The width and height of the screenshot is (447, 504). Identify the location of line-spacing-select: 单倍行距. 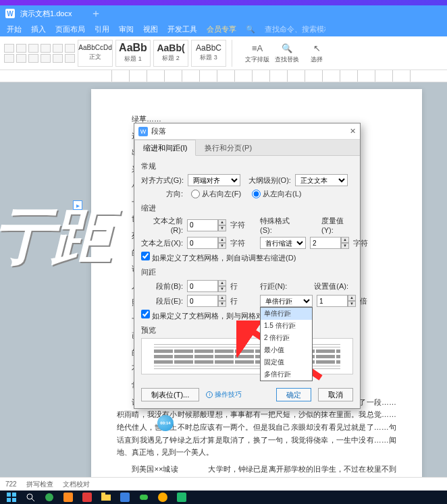
(286, 301).